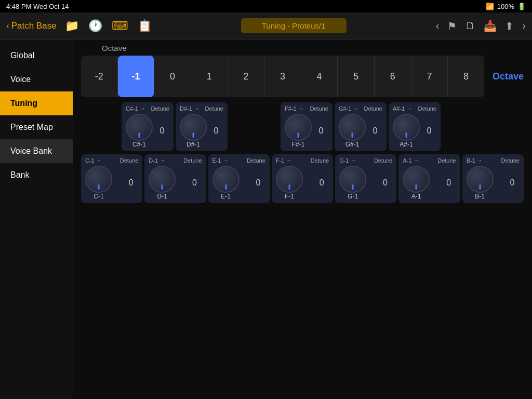  Describe the element at coordinates (172, 76) in the screenshot. I see `octave-cell-0: 0` at that location.